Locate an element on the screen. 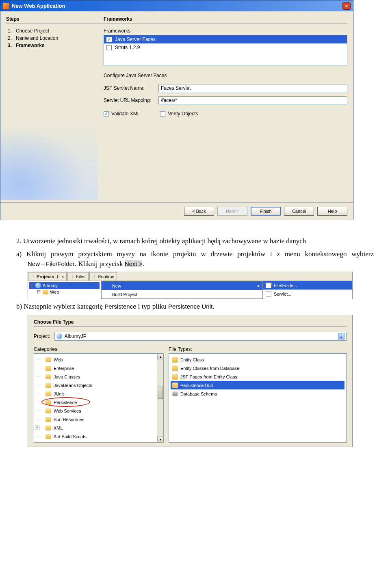 Image resolution: width=390 pixels, height=588 pixels. steps-panel: Steps 1.Choose Project 2.Name and Locati… is located at coordinates (55, 108).